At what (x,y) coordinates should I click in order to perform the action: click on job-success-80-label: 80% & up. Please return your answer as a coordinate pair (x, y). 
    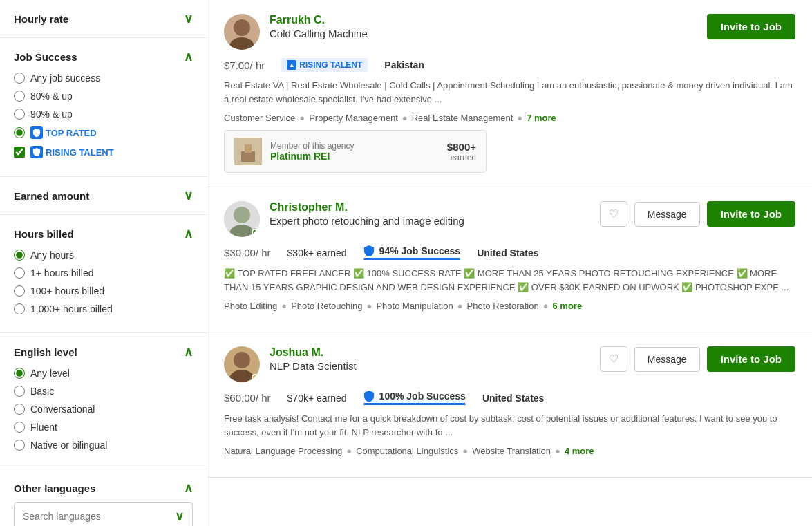
    Looking at the image, I should click on (51, 96).